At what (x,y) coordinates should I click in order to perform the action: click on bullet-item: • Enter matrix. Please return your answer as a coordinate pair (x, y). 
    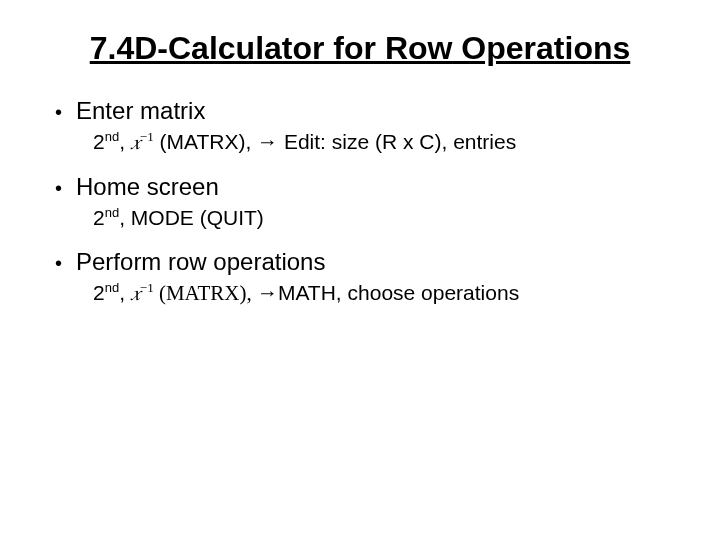
    Looking at the image, I should click on (365, 111).